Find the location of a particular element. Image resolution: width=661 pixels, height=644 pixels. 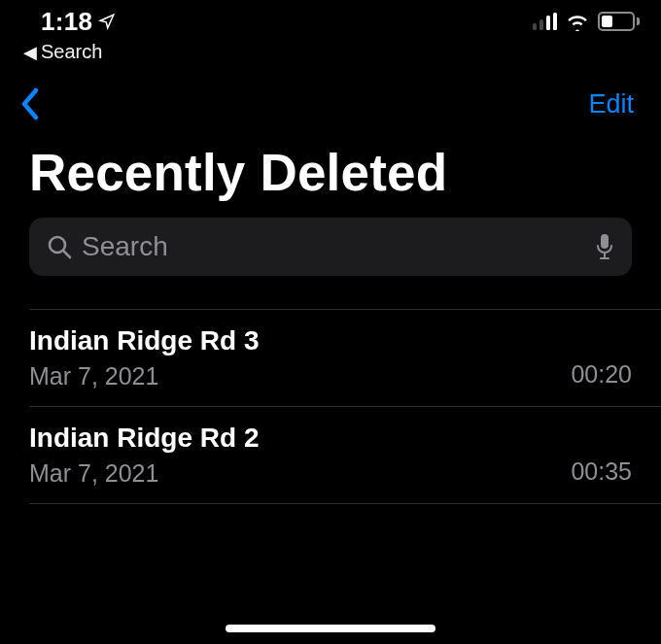

microphone-icon is located at coordinates (605, 247).